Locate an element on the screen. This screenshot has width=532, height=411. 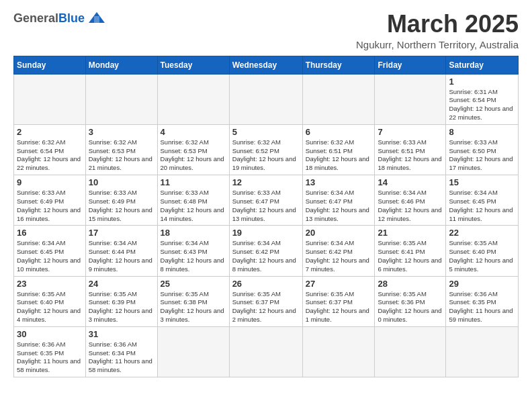
col-friday: Friday is located at coordinates (410, 64).